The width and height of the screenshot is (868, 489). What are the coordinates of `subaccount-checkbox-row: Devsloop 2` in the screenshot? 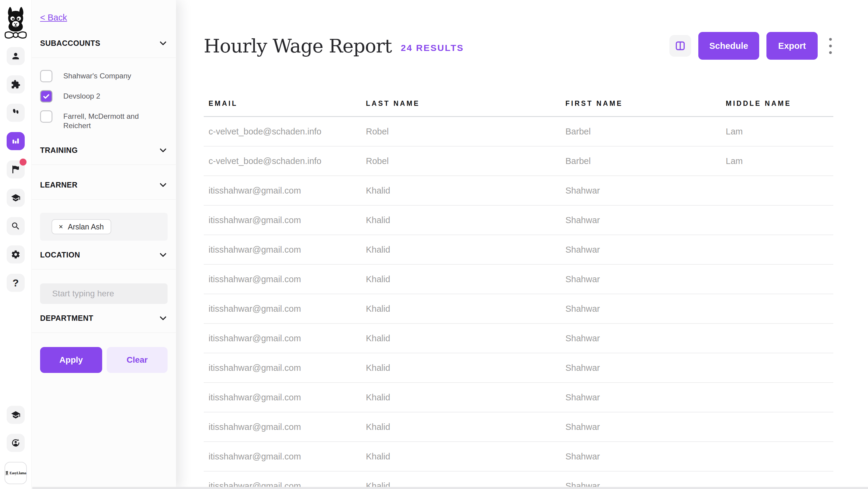 It's located at (104, 96).